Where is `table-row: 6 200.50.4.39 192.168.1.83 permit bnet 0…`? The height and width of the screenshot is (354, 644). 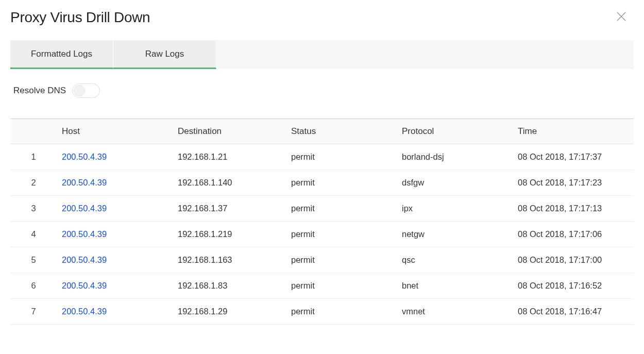 table-row: 6 200.50.4.39 192.168.1.83 permit bnet 0… is located at coordinates (322, 286).